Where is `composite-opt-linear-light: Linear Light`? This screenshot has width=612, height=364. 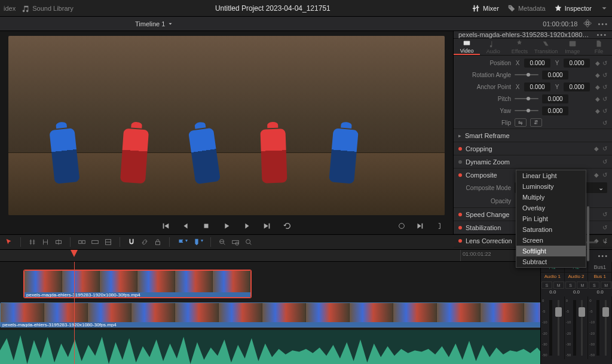 composite-opt-linear-light: Linear Light is located at coordinates (551, 176).